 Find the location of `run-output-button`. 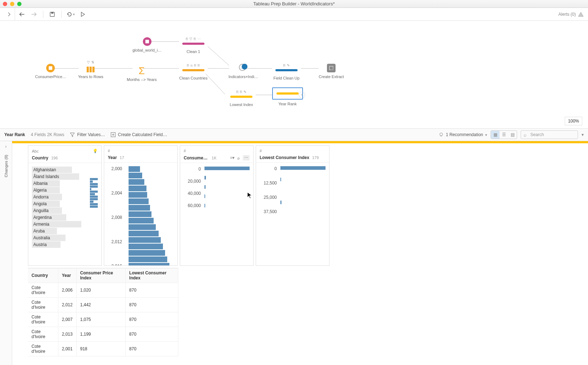

run-output-button is located at coordinates (333, 69).